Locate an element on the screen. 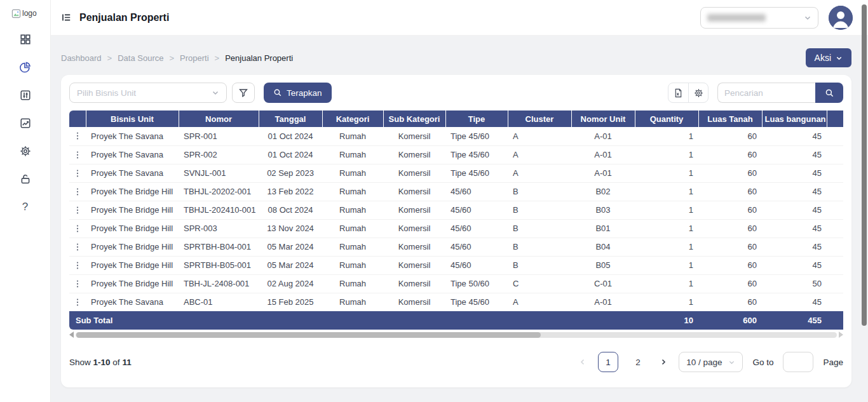  sidebar-item-access is located at coordinates (25, 179).